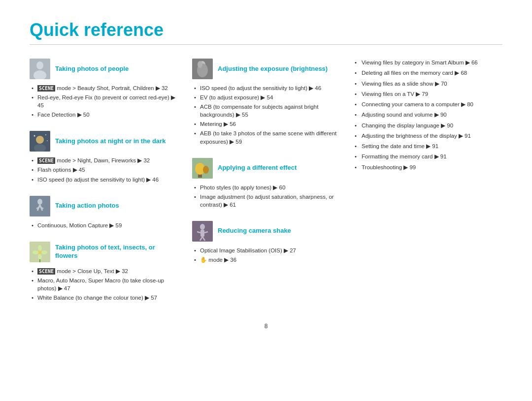  What do you see at coordinates (202, 69) in the screenshot?
I see `icon-exposure` at bounding box center [202, 69].